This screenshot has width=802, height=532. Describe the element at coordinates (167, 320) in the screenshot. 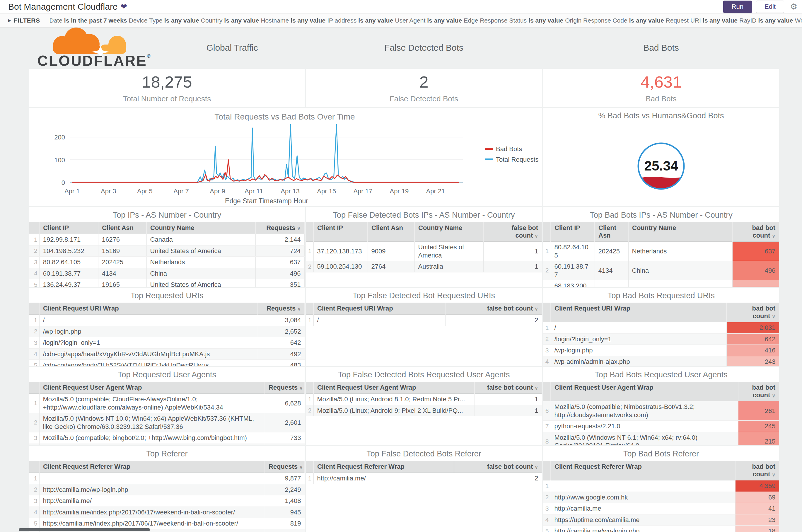

I see `table-row: 1/3,084` at that location.